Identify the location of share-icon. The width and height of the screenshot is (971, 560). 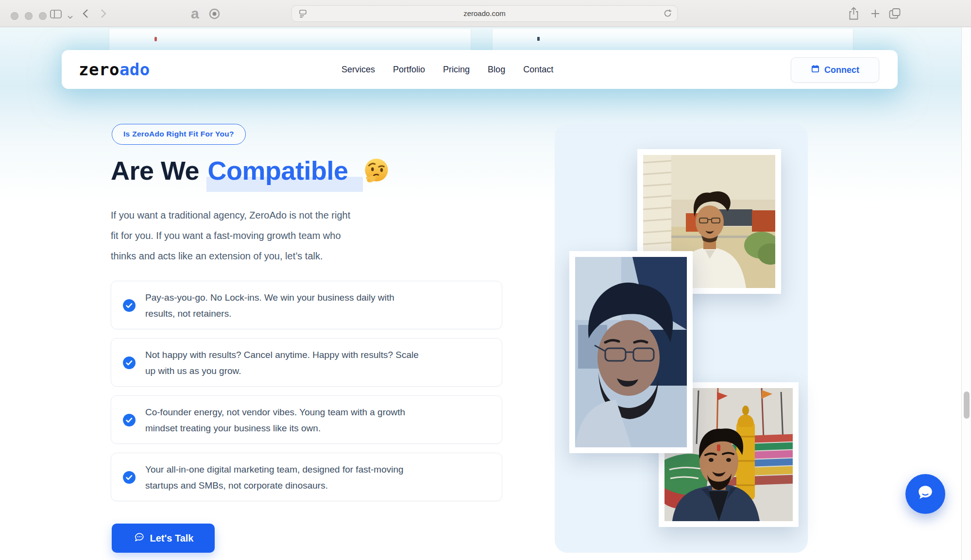
(854, 15).